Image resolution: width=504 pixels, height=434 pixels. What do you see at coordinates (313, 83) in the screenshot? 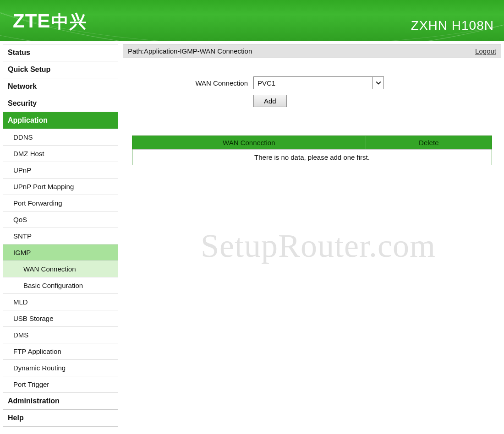
I see `wan-connection-value: PVC1` at bounding box center [313, 83].